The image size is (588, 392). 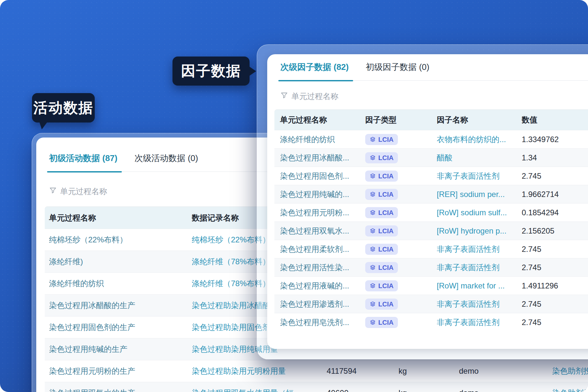 What do you see at coordinates (479, 120) in the screenshot?
I see `column-header-factor-name: 因子名称` at bounding box center [479, 120].